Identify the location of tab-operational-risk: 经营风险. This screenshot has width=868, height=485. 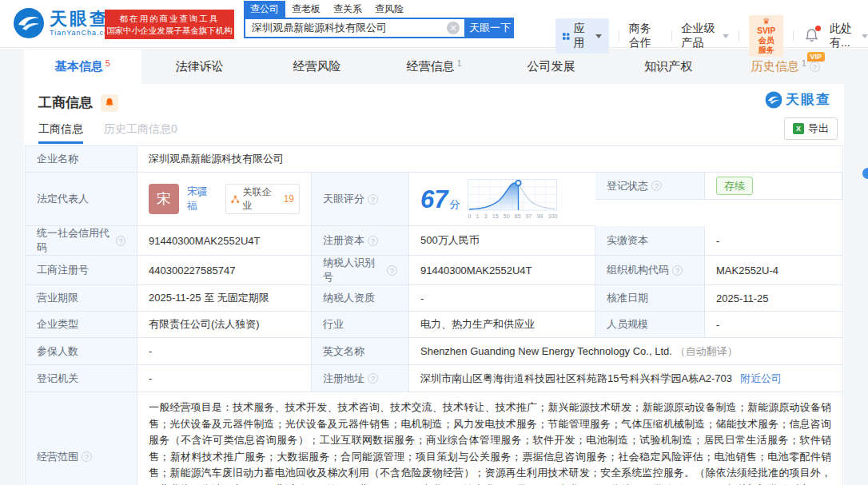
(317, 67).